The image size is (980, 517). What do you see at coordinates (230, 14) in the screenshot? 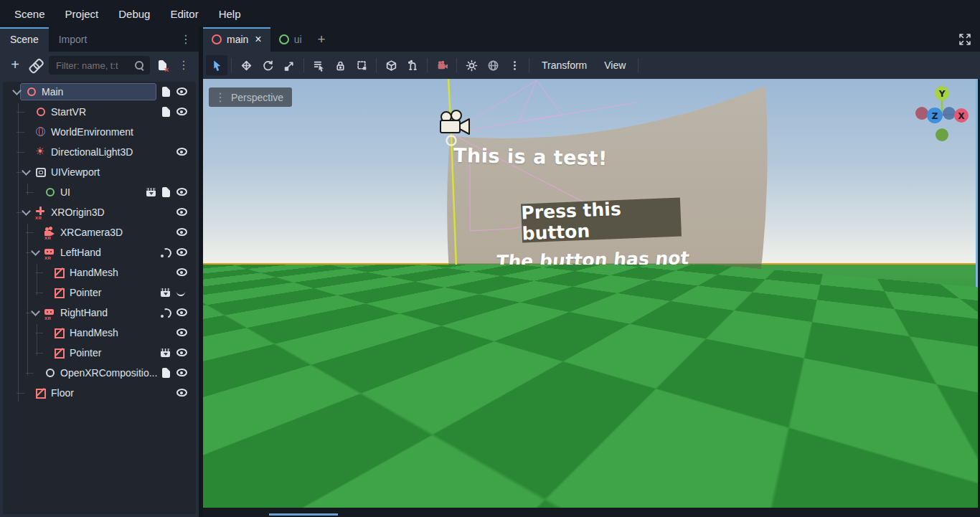
I see `menu-item-help: Help` at bounding box center [230, 14].